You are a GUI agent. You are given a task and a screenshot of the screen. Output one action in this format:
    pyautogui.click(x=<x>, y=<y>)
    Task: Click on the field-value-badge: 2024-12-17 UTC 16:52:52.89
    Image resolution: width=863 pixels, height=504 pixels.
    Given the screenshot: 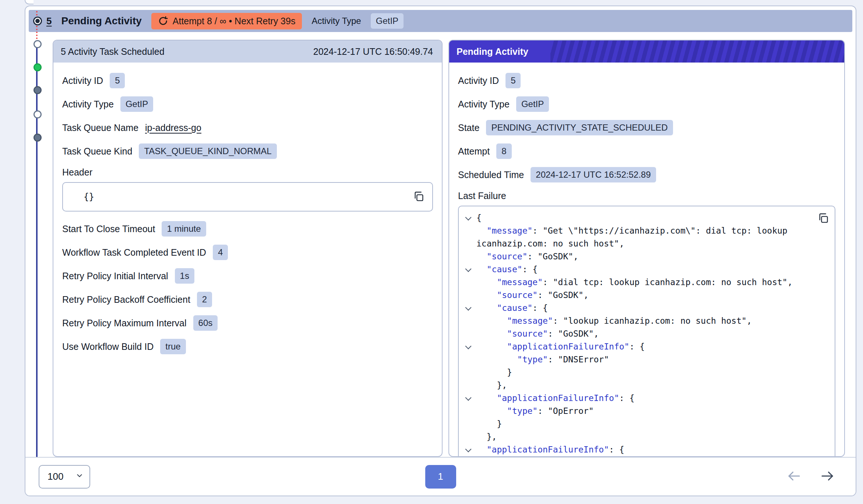 What is the action you would take?
    pyautogui.click(x=593, y=174)
    